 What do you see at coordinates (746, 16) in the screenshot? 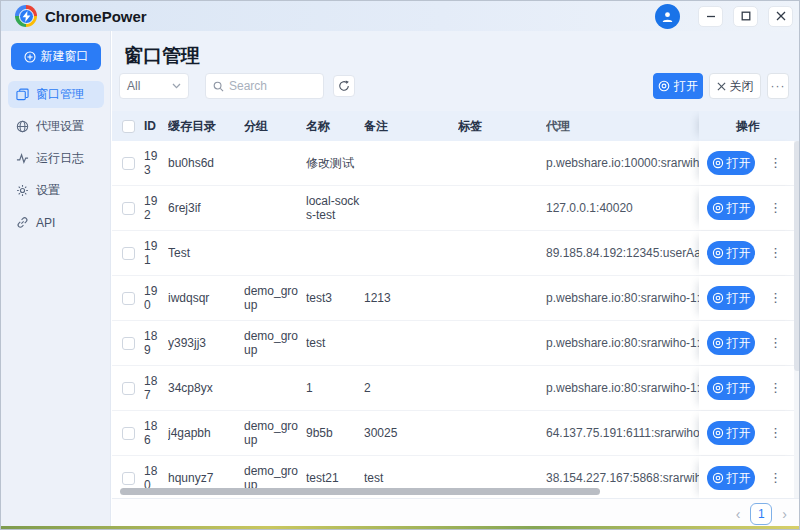
I see `maximize-button` at bounding box center [746, 16].